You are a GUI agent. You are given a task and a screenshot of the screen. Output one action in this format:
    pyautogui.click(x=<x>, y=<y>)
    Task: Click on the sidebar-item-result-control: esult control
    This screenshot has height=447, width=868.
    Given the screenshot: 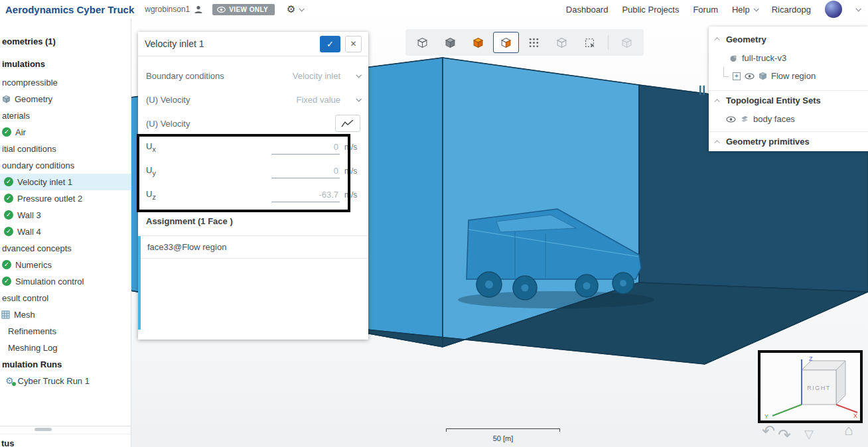 What is the action you would take?
    pyautogui.click(x=65, y=298)
    